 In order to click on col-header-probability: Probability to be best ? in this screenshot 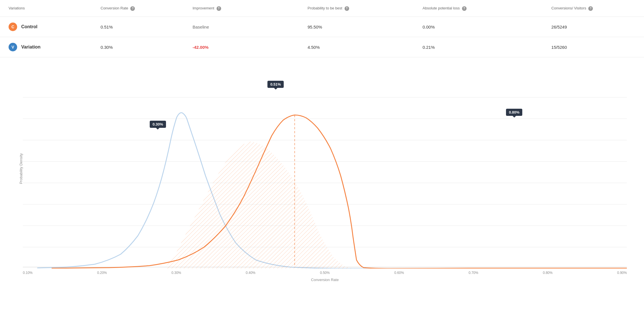, I will do `click(357, 9)`.